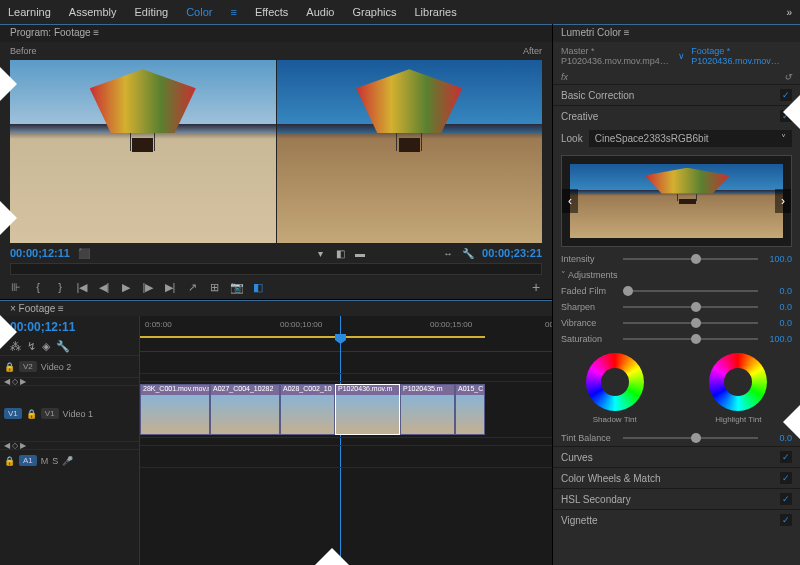 The height and width of the screenshot is (565, 800). What do you see at coordinates (690, 138) in the screenshot?
I see `look-dropdown: CineSpace2383sRGB6bit˅` at bounding box center [690, 138].